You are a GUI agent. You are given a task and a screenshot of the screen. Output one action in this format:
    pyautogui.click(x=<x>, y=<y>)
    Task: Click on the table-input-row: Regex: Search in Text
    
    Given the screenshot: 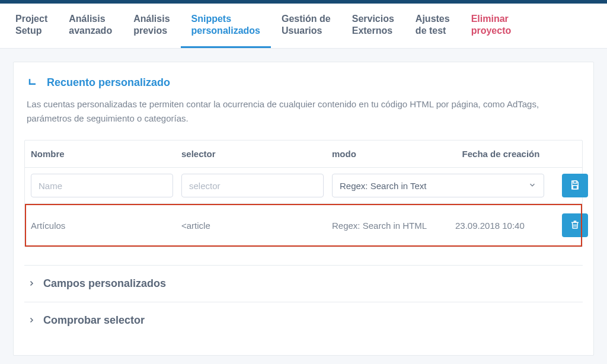 What is the action you would take?
    pyautogui.click(x=304, y=186)
    